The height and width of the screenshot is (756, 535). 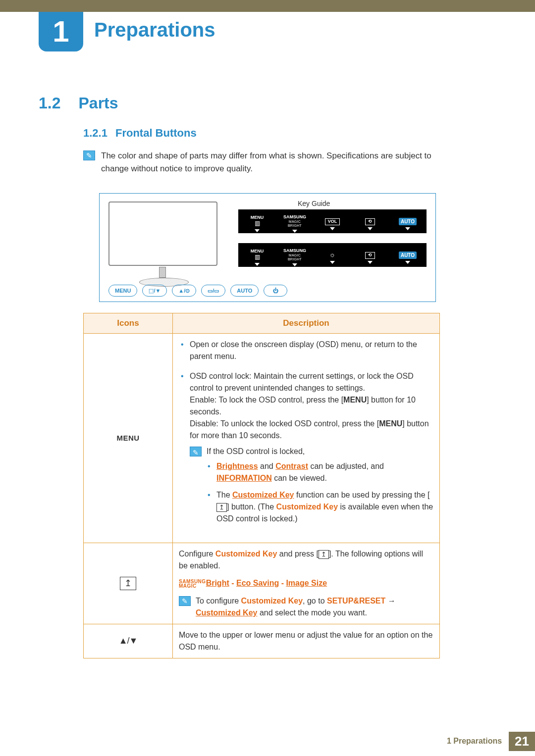 I want to click on link-brightness: Brightness, so click(x=237, y=466).